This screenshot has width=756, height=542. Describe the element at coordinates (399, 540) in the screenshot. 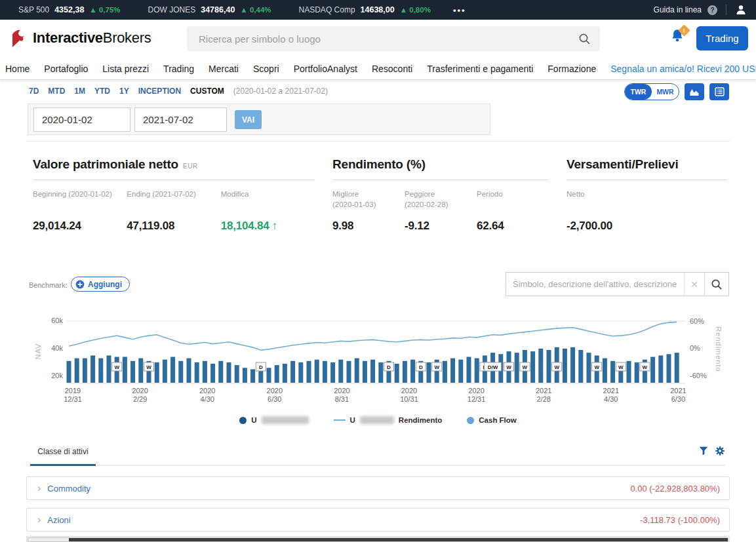

I see `scrollbar-thumb` at that location.